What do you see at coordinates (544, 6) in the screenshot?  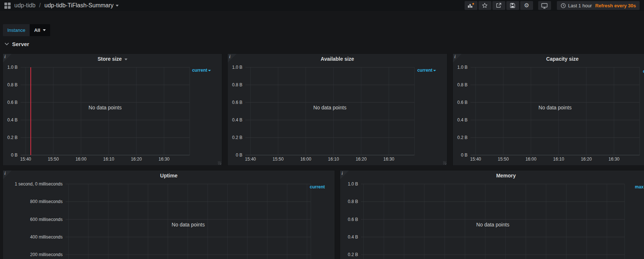 I see `monitor-icon` at bounding box center [544, 6].